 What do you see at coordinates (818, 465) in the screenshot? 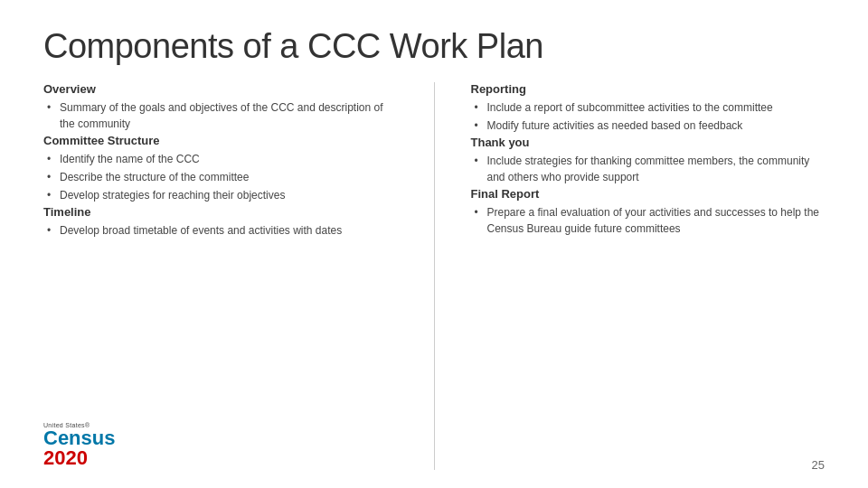
I see `page-number: 25` at bounding box center [818, 465].